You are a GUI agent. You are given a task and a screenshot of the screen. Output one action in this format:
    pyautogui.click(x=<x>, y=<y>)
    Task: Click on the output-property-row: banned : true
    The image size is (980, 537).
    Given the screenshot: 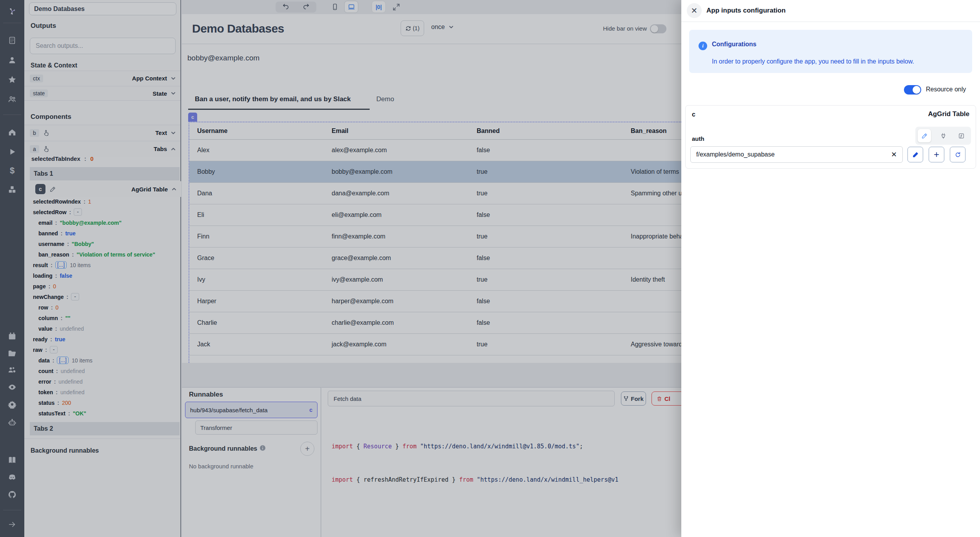 What is the action you would take?
    pyautogui.click(x=104, y=233)
    